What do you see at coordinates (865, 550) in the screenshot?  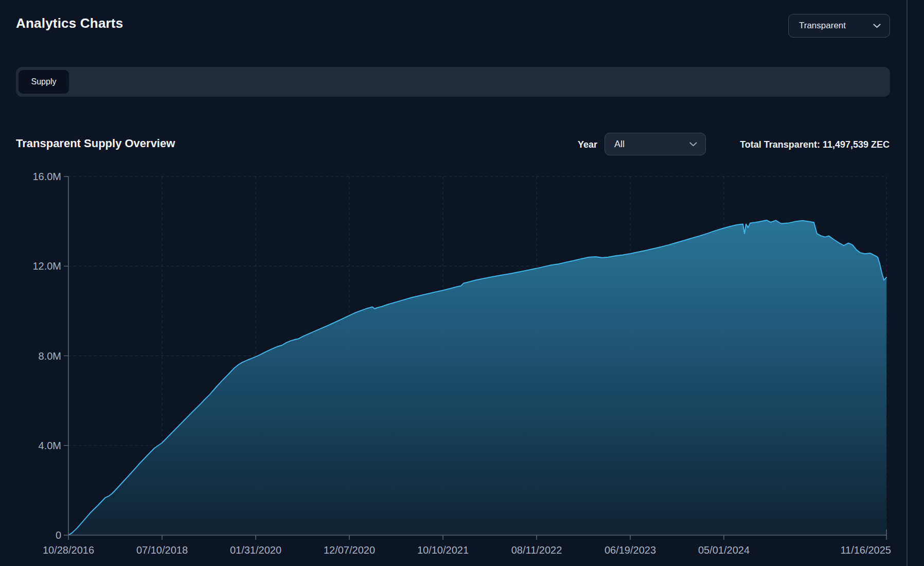 I see `svg-text: 11/16/2025` at bounding box center [865, 550].